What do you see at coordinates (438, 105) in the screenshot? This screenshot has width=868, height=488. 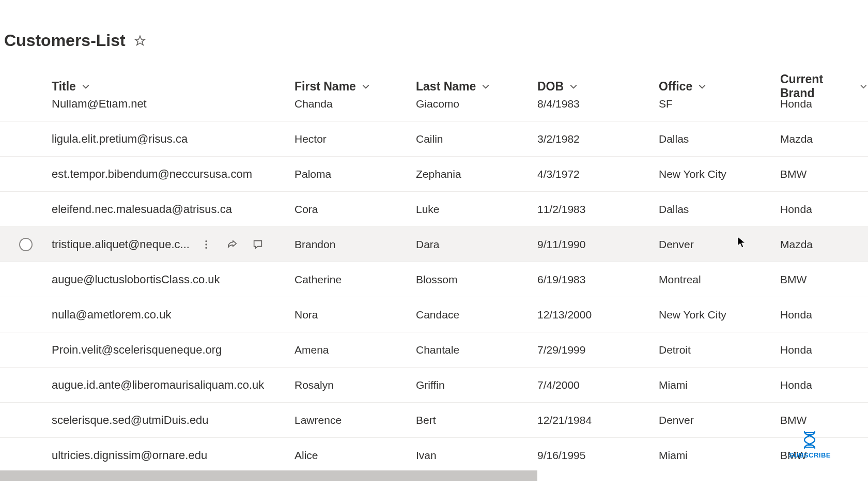 I see `cell-last-name: Giacomo` at bounding box center [438, 105].